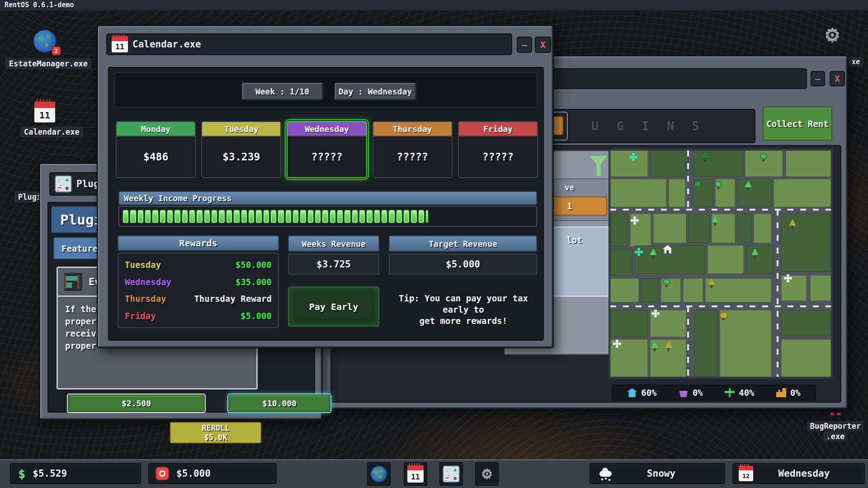 The height and width of the screenshot is (488, 868). I want to click on calendar-title: Calendar.exe, so click(167, 44).